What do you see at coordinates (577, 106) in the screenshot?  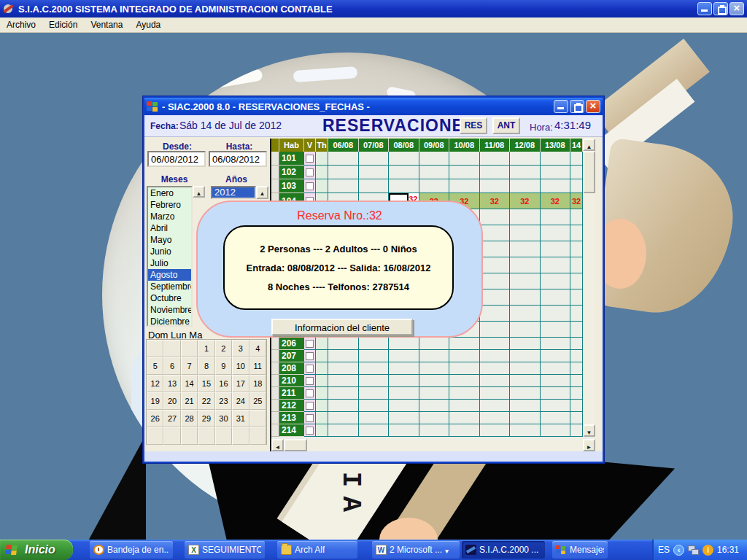 I see `window-maximize-button` at bounding box center [577, 106].